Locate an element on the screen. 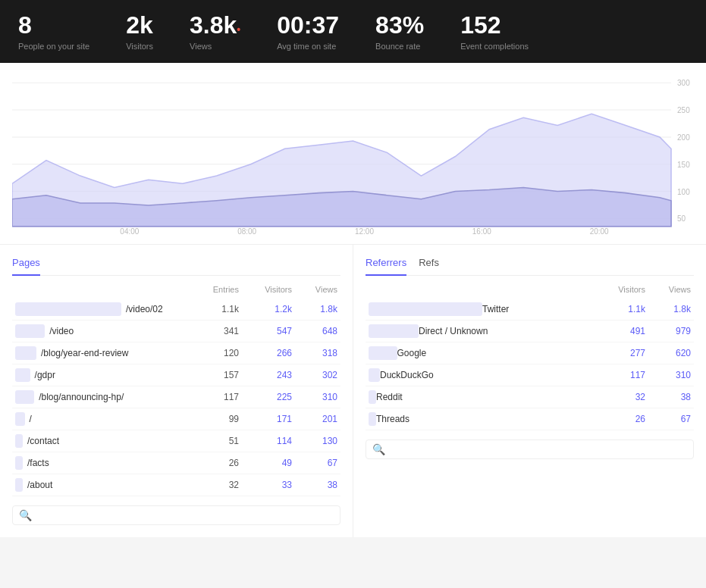  y-label-250: 250 is located at coordinates (684, 111).